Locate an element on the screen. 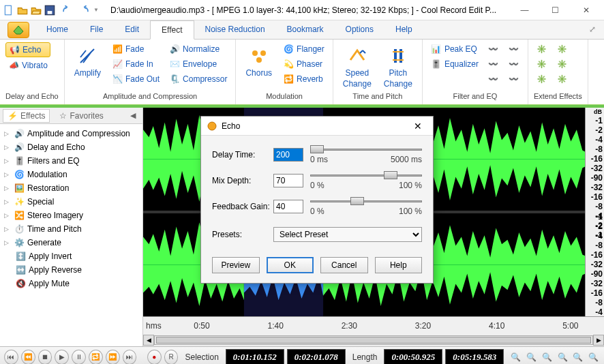  tab-effect: Effect is located at coordinates (172, 30).